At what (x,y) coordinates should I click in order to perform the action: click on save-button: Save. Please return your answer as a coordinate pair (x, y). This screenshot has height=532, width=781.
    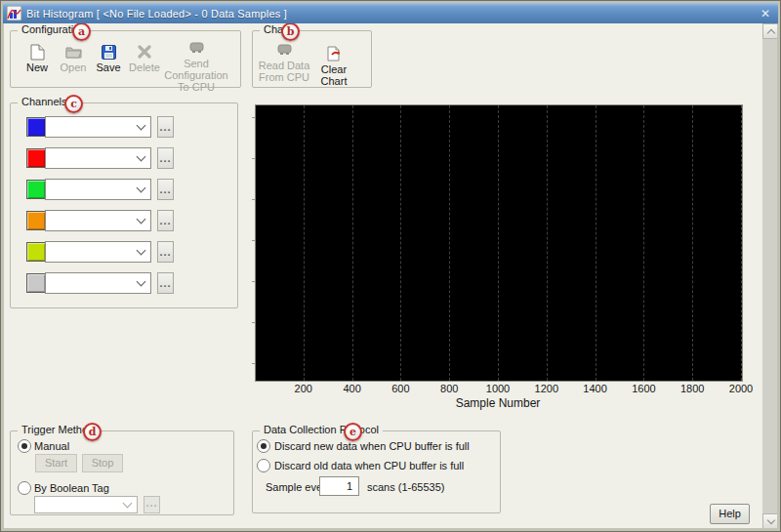
    Looking at the image, I should click on (108, 59).